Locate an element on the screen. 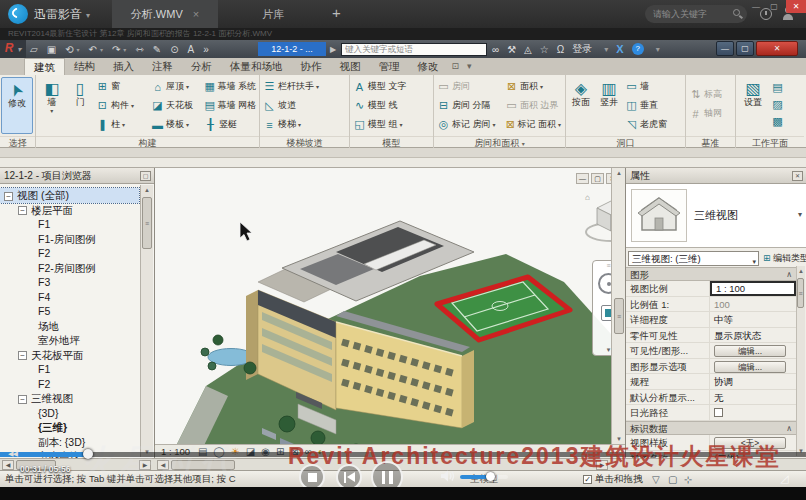 The height and width of the screenshot is (500, 806). stair-button: ≡楼梯▾ is located at coordinates (304, 124).